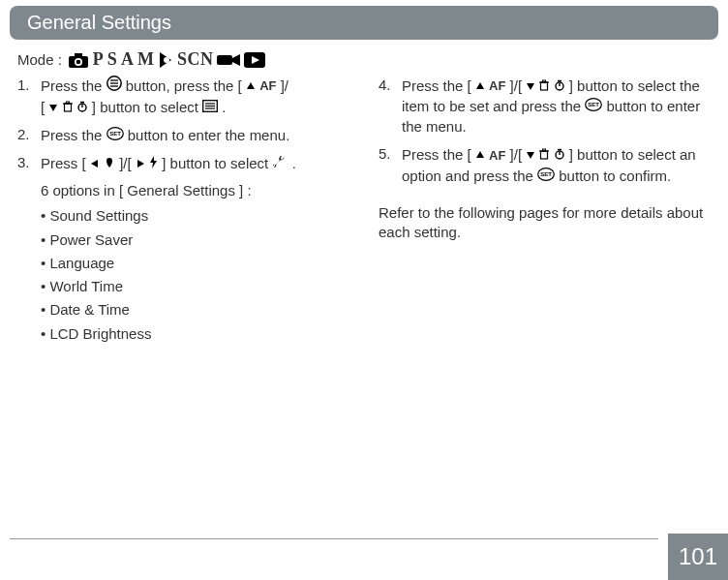 This screenshot has height=580, width=728. Describe the element at coordinates (184, 191) in the screenshot. I see `options-intro: 6 options in [ General Settings ] :` at that location.